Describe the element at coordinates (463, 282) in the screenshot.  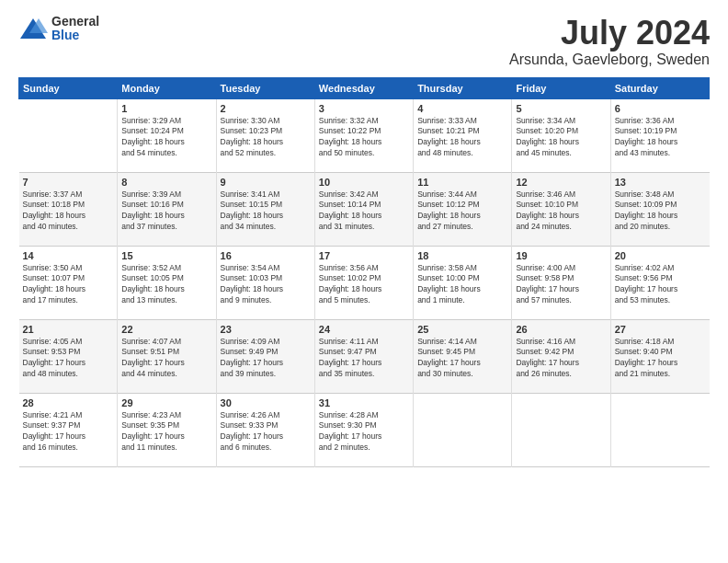
I see `calendar-cell: 18Sunrise: 3:58 AMSunset: 10:00 PMDaylig…` at that location.